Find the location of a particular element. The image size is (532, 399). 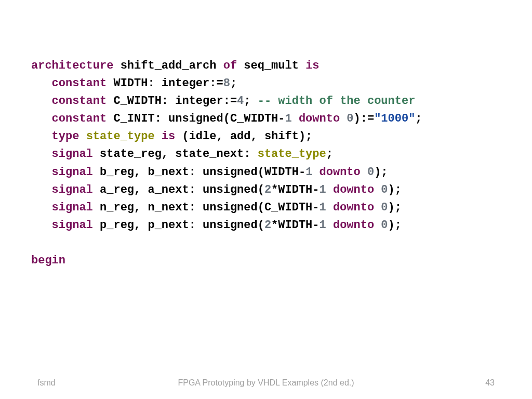

sig-p: p_reg, p_next: is located at coordinates (148, 225).